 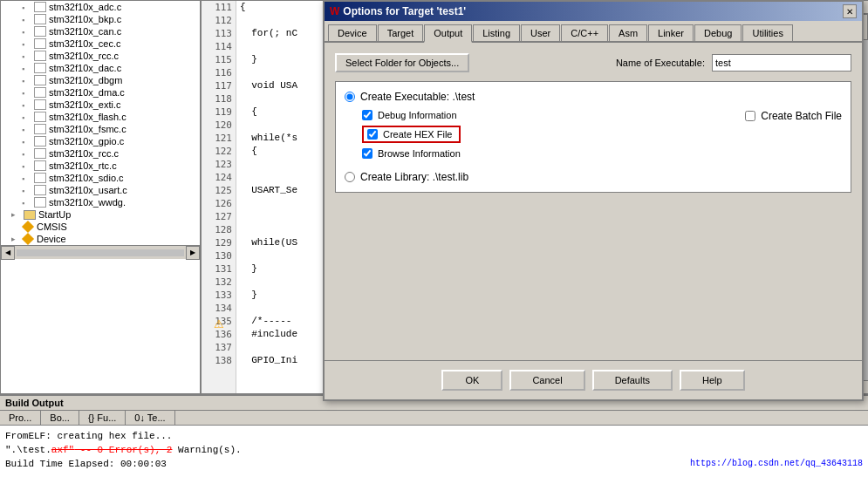 What do you see at coordinates (547, 380) in the screenshot?
I see `cancel-btn: Cancel` at bounding box center [547, 380].